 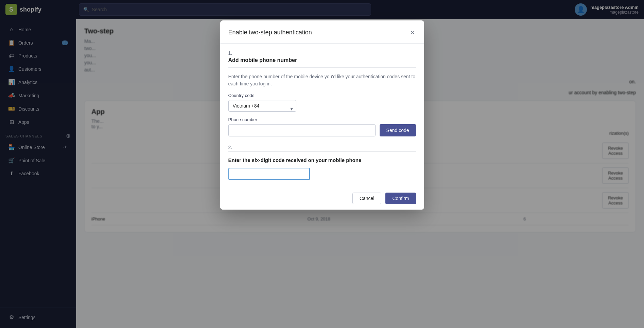 What do you see at coordinates (322, 174) in the screenshot?
I see `code-input-wrapper` at bounding box center [322, 174].